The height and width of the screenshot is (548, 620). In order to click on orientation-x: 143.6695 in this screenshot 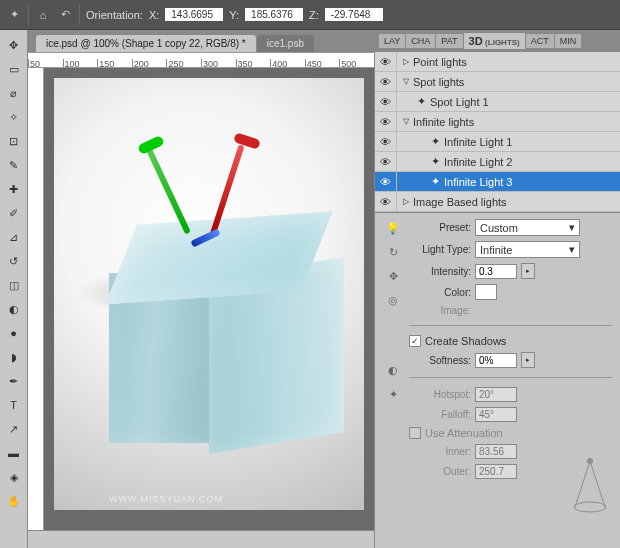, I will do `click(194, 14)`.